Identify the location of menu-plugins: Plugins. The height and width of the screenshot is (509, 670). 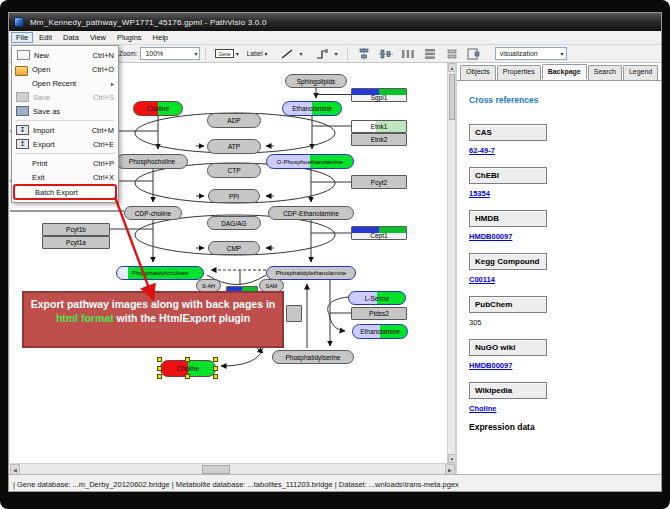
(130, 38).